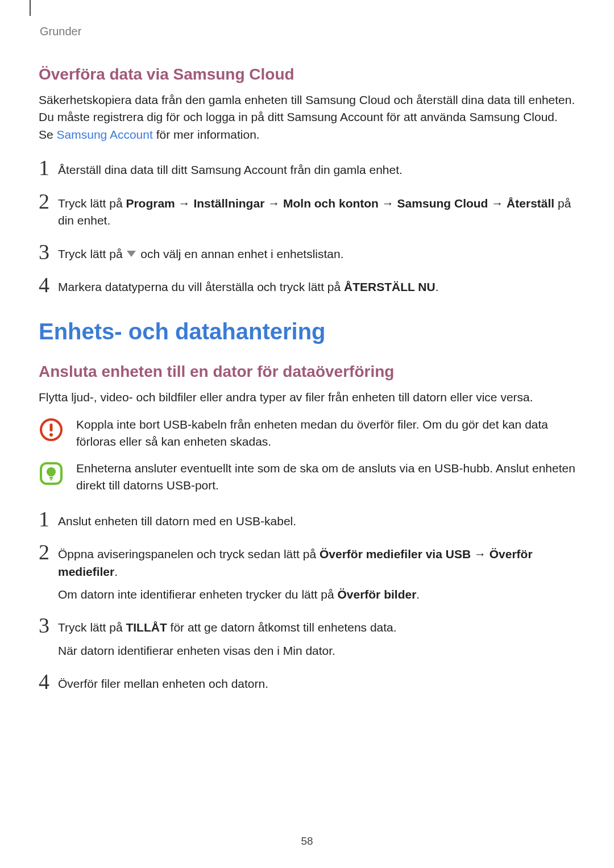  I want to click on bold-action: ÅTERSTÄLL NU, so click(390, 286).